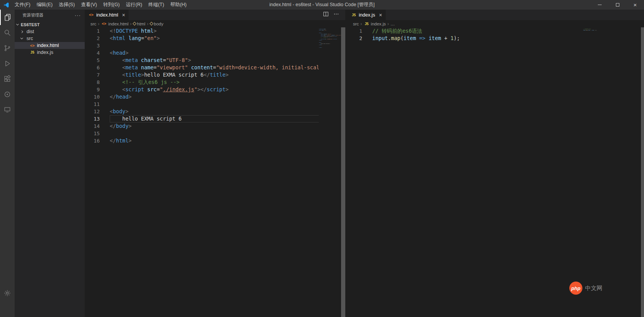 Image resolution: width=644 pixels, height=317 pixels. What do you see at coordinates (330, 172) in the screenshot?
I see `minimap: <!DOCTYPE html><html lang="en"><head> <m…` at bounding box center [330, 172].